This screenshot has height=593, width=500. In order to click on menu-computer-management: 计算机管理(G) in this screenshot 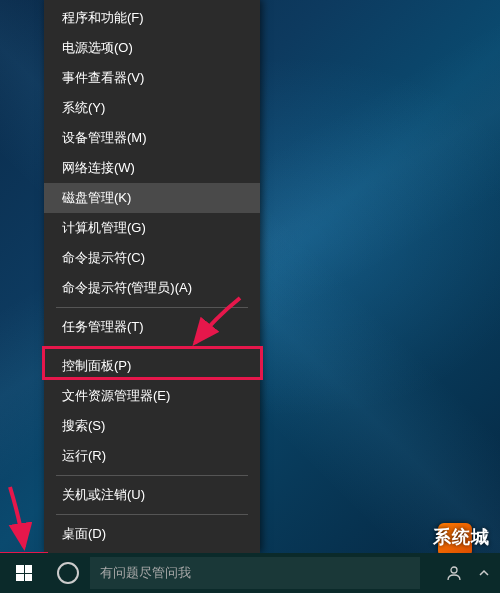, I will do `click(152, 228)`.